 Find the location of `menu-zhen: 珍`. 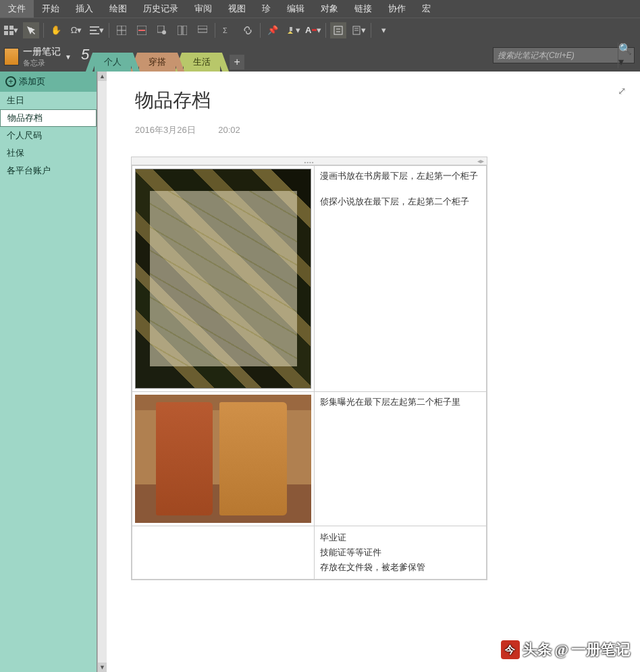

menu-zhen: 珍 is located at coordinates (266, 9).